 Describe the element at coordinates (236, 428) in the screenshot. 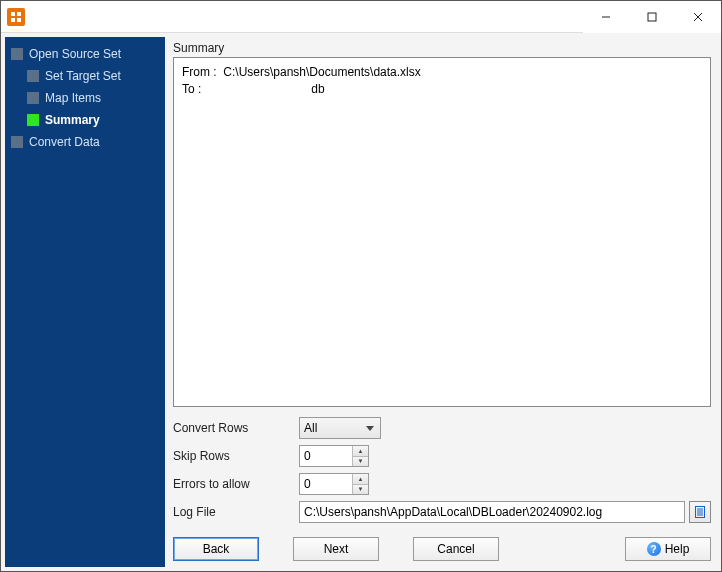

I see `convert-rows-label: Convert Rows` at that location.